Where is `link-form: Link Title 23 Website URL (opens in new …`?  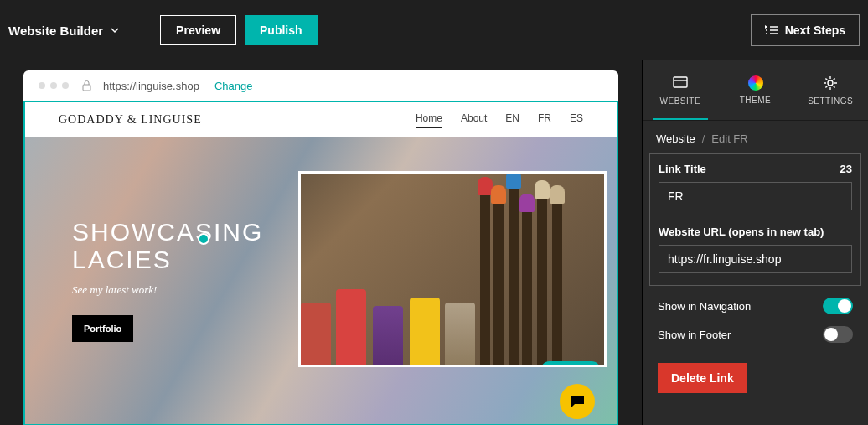
link-form: Link Title 23 Website URL (opens in new … is located at coordinates (756, 220).